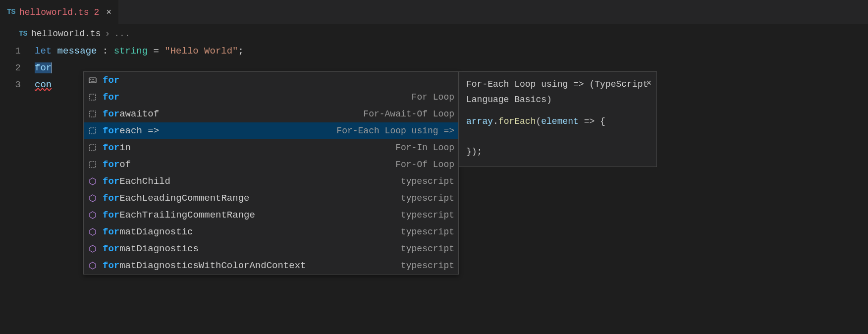 The image size is (868, 334). Describe the element at coordinates (558, 92) in the screenshot. I see `doc-title: For-Each Loop using => (TypeScript Langu…` at that location.